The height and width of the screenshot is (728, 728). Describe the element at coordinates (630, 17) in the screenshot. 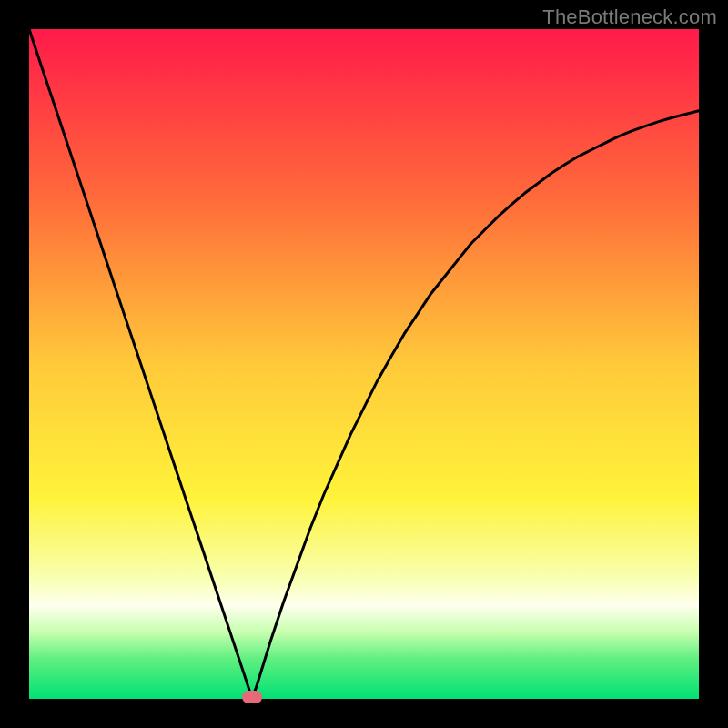

I see `attribution-text: TheBottleneck.com` at that location.